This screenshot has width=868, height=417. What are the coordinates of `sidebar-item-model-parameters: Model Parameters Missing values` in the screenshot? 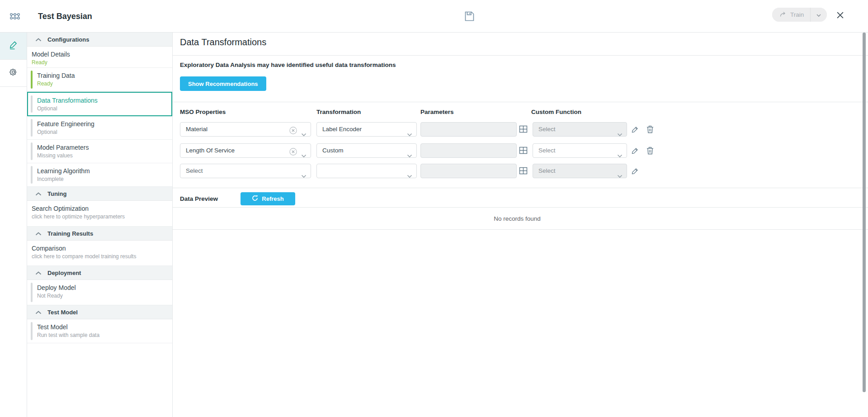 It's located at (99, 152).